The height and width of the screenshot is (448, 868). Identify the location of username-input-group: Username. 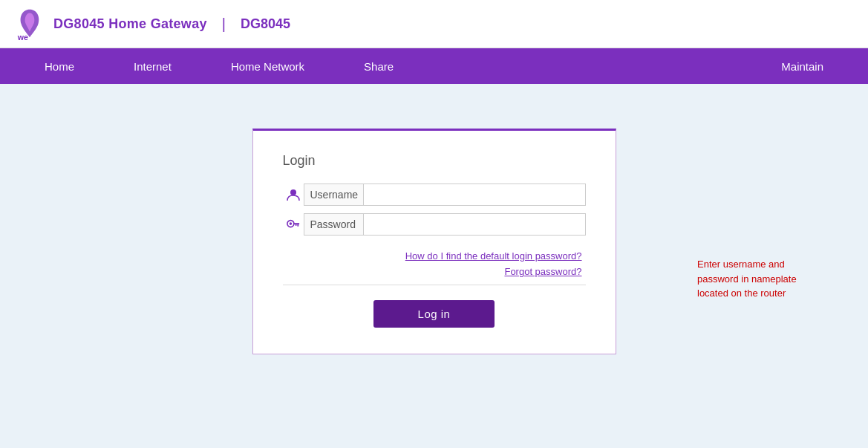
(445, 195).